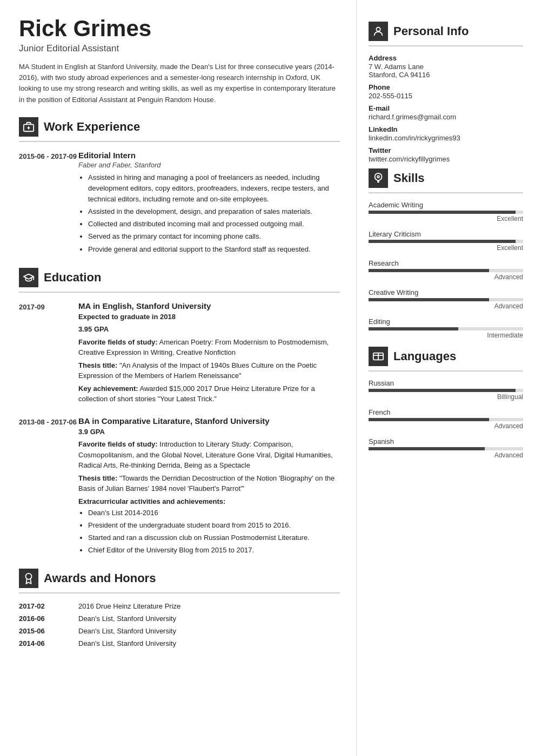  Describe the element at coordinates (214, 550) in the screenshot. I see `extracurricular-bullet-3: Chief Editor of the University Blog from…` at that location.